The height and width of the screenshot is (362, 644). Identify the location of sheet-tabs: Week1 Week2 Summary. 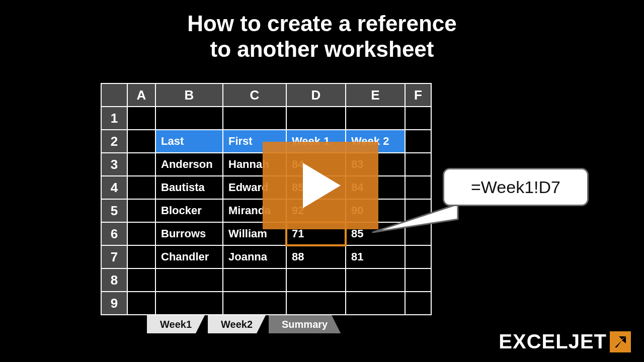
(289, 324).